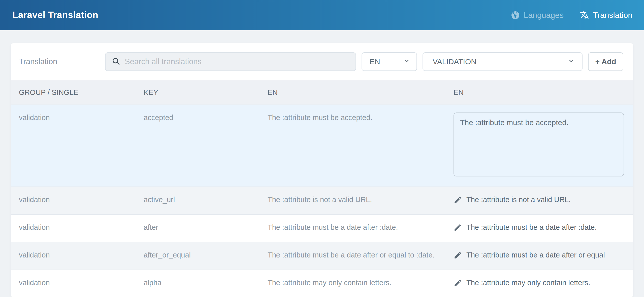 This screenshot has width=644, height=297. I want to click on column-header-target: EN, so click(539, 93).